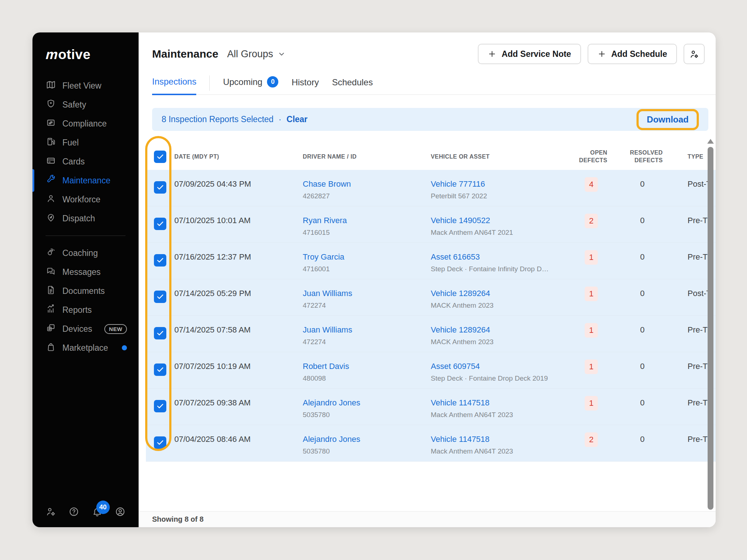 This screenshot has width=747, height=560. Describe the element at coordinates (431, 188) in the screenshot. I see `table-row: 07/09/2025 04:43 PM Chase Brown 4262827 …` at that location.